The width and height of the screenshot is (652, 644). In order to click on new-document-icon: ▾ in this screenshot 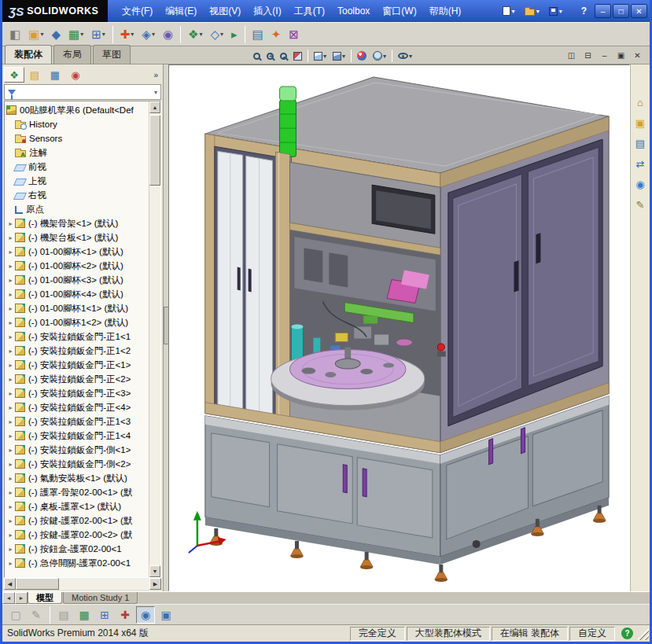, I will do `click(509, 11)`.